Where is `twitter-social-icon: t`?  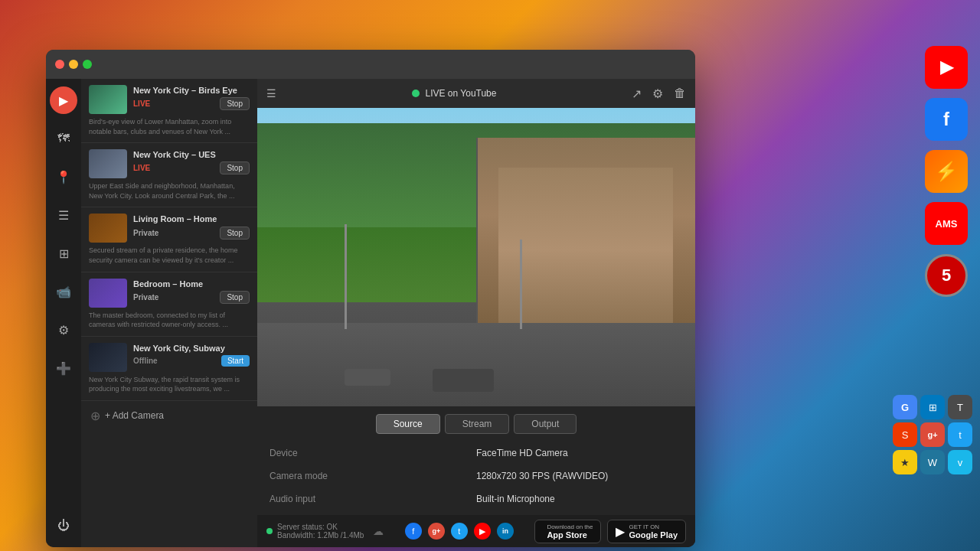 twitter-social-icon: t is located at coordinates (459, 531).